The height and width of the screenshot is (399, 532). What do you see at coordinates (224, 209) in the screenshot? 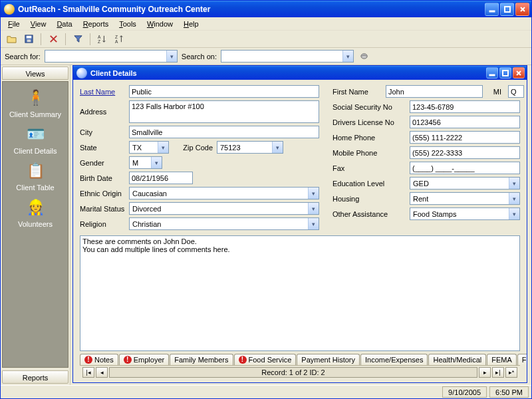
I see `marital-select: Divorced` at bounding box center [224, 209].